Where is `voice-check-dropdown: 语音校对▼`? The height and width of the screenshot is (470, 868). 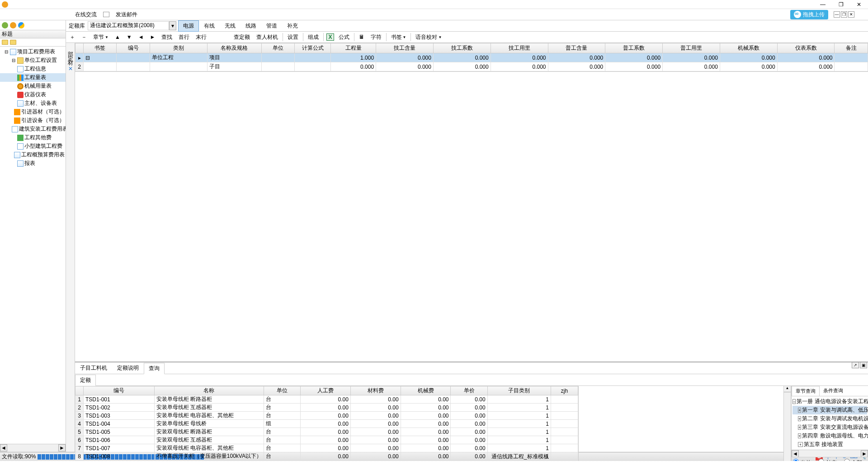 voice-check-dropdown: 语音校对▼ is located at coordinates (429, 37).